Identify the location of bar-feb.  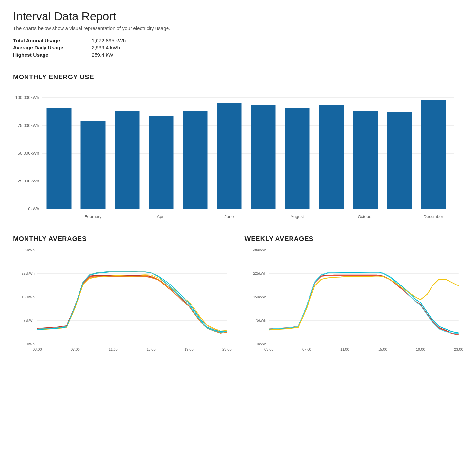
(93, 165).